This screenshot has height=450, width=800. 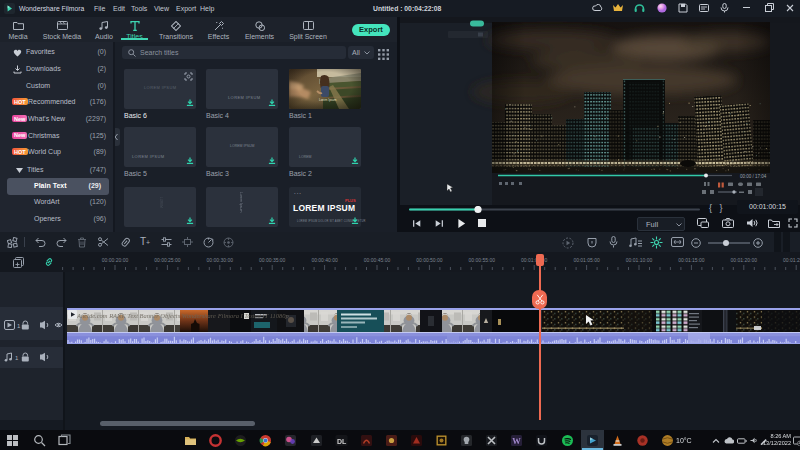 What do you see at coordinates (272, 260) in the screenshot?
I see `svg-text: 00:00:35:00` at bounding box center [272, 260].